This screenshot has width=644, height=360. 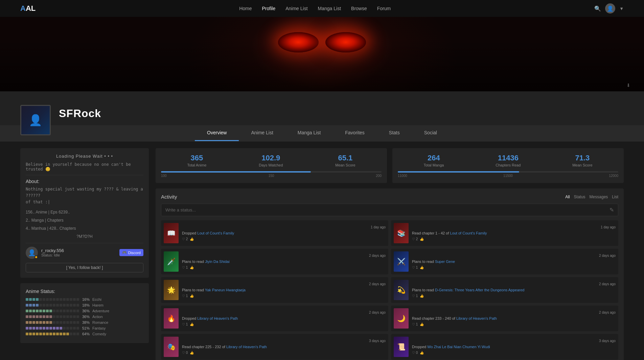 What do you see at coordinates (309, 133) in the screenshot?
I see `profile-tab-manga-list: Manga List` at bounding box center [309, 133].